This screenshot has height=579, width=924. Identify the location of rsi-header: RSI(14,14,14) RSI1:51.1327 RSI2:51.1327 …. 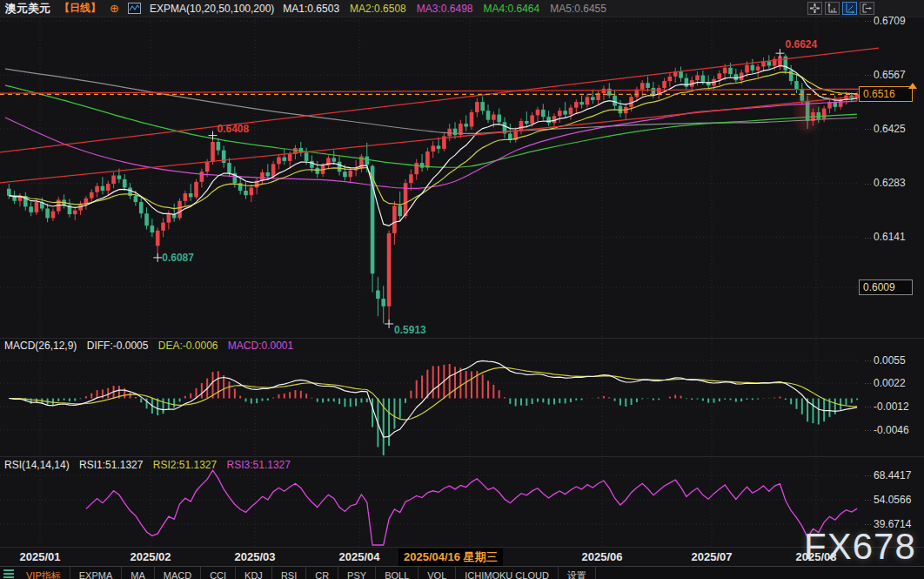
(151, 465).